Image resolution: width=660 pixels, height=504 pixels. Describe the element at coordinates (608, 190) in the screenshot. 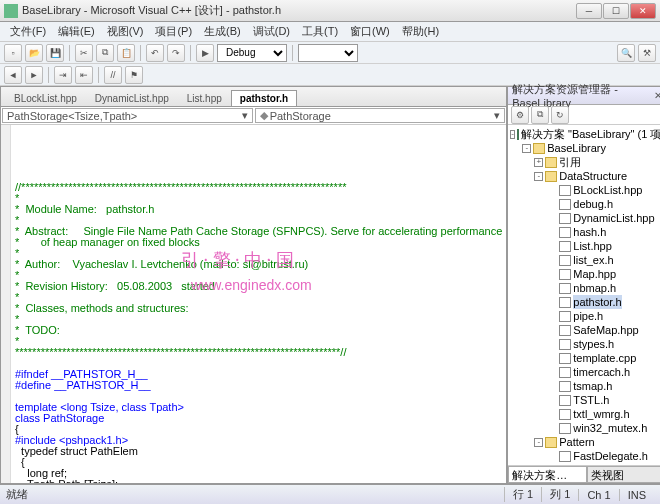

I see `tree-label: BLockList.hpp` at that location.